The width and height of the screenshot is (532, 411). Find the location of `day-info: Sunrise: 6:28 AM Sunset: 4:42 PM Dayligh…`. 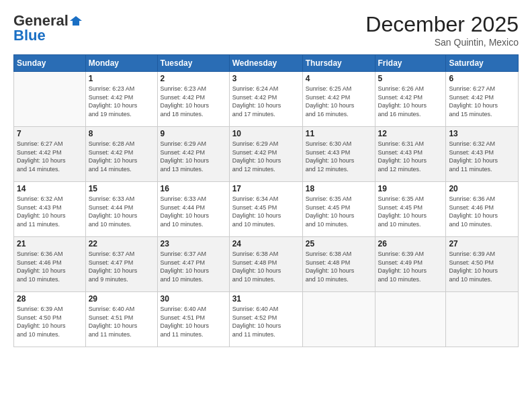

day-info: Sunrise: 6:28 AM Sunset: 4:42 PM Dayligh… is located at coordinates (122, 156).